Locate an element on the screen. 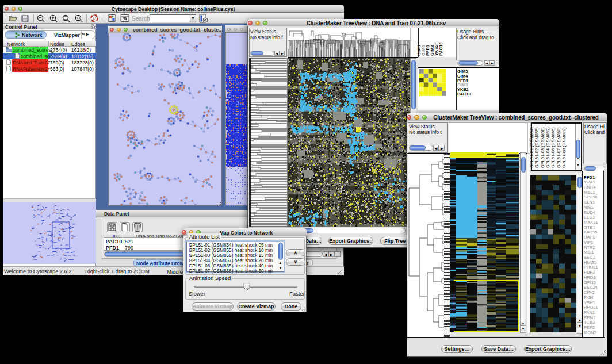 The height and width of the screenshot is (364, 612). svg-text: 1:1 is located at coordinates (79, 18).